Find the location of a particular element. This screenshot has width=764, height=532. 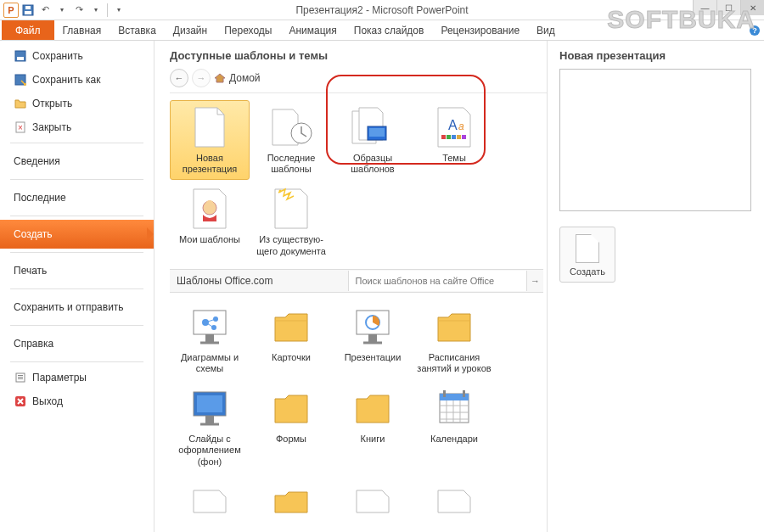

calendar-icon is located at coordinates (454, 408).